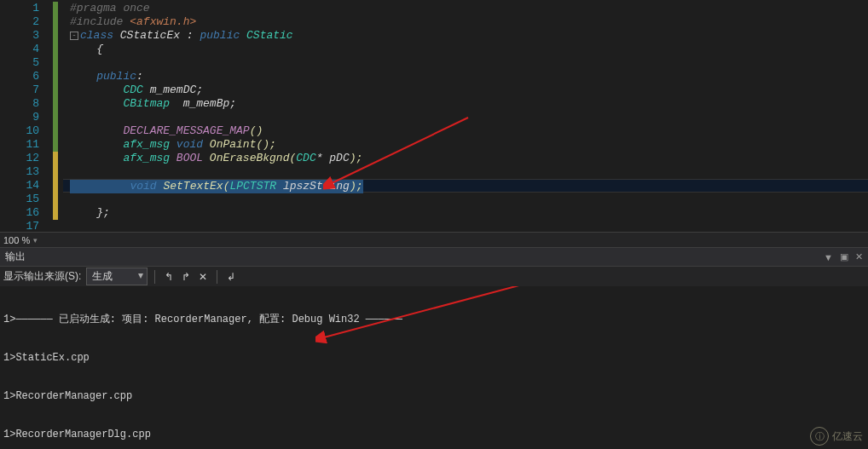 This screenshot has width=868, height=449. I want to click on goto-prev-icon: ↰, so click(169, 277).